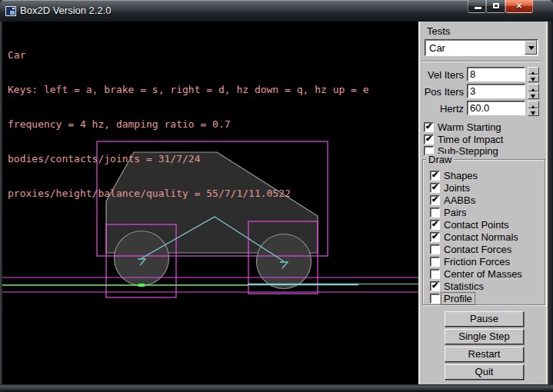  I want to click on close-button: ✕, so click(519, 6).